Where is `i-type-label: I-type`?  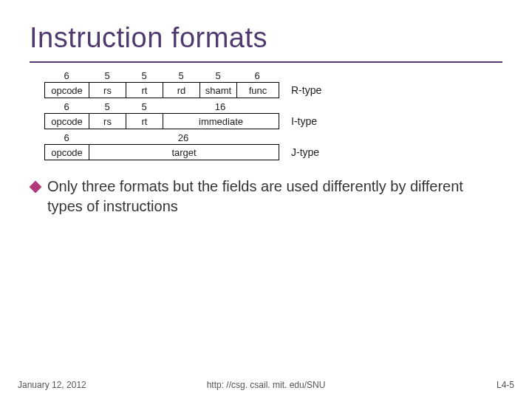 i-type-label: I-type is located at coordinates (304, 121).